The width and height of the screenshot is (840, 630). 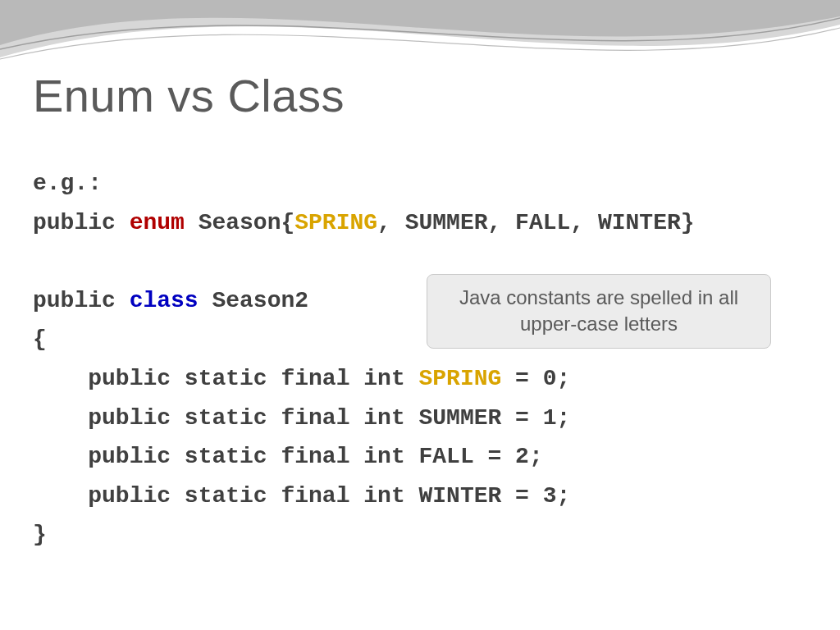 I want to click on psfi-2: public static final int, so click(x=253, y=418).